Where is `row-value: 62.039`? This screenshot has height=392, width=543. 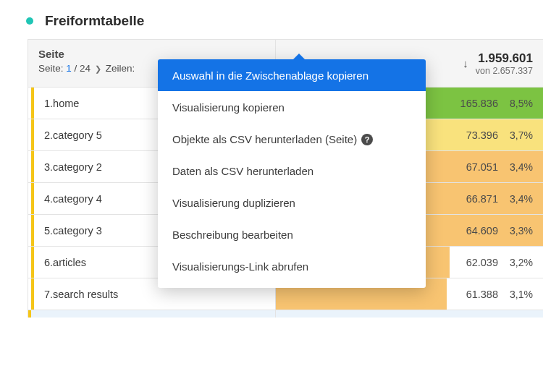 row-value: 62.039 is located at coordinates (482, 263).